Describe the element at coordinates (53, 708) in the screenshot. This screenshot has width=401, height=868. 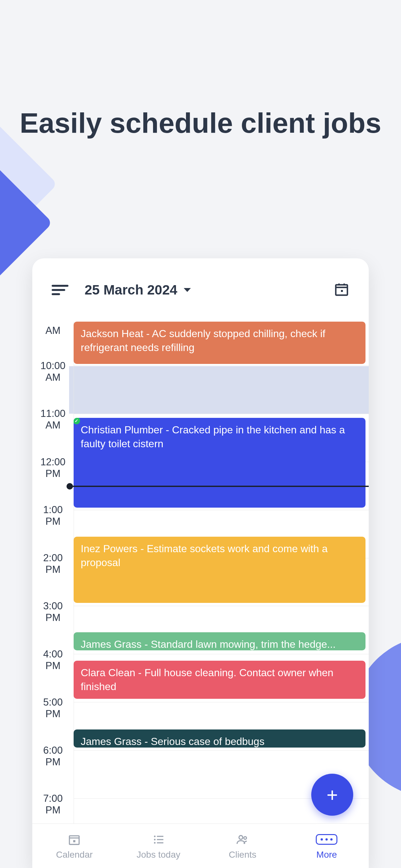
I see `time-label: 5:00 PM` at that location.